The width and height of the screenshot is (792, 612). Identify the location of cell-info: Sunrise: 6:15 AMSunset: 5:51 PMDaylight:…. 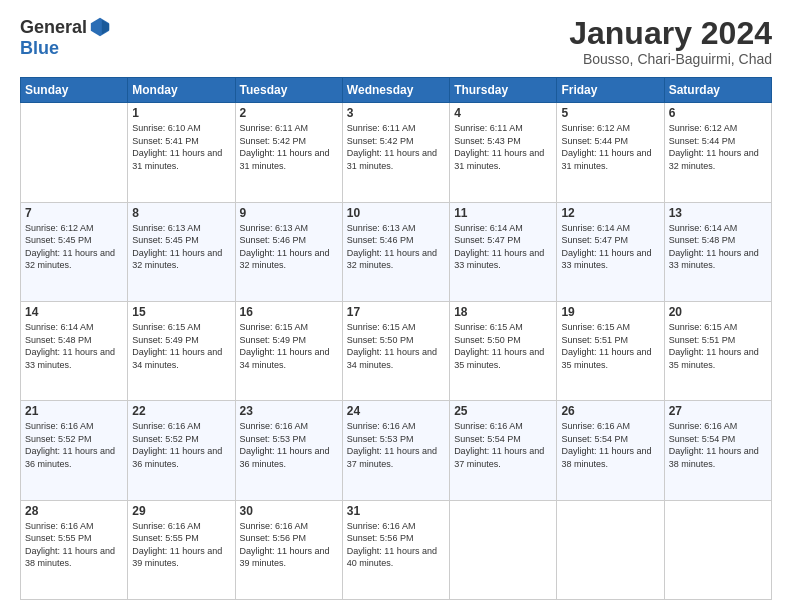
(606, 346).